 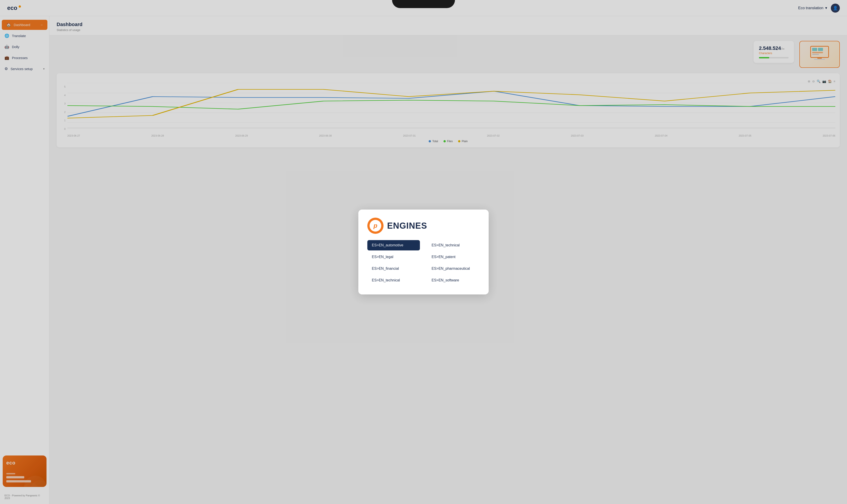 I want to click on engines-title: ENGINES, so click(x=407, y=226).